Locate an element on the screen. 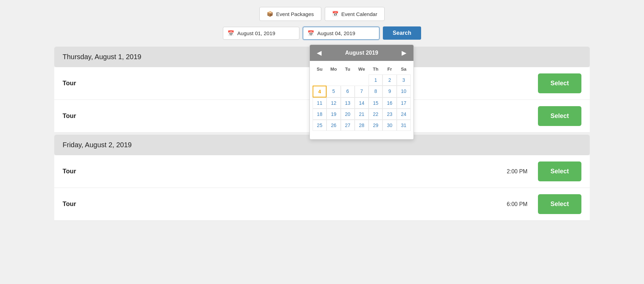 The height and width of the screenshot is (284, 644). tour-row-fri-1: Tour 2:00 PM Select is located at coordinates (322, 172).